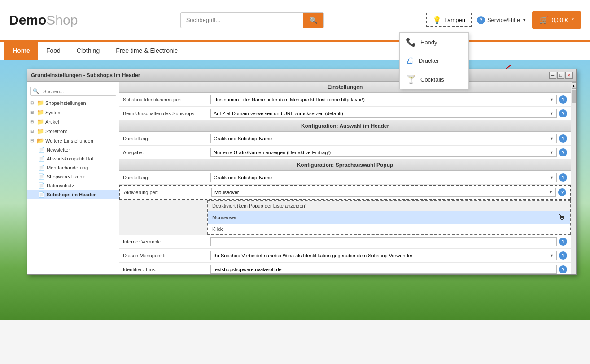 The width and height of the screenshot is (590, 364). I want to click on logo-demo: Demo, so click(28, 20).